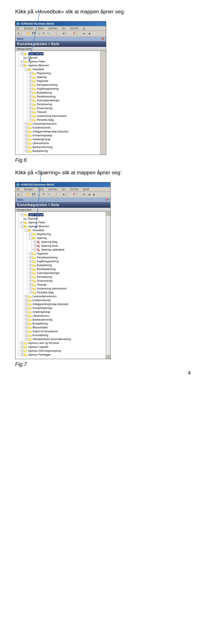 The height and width of the screenshot is (644, 208). What do you see at coordinates (63, 343) in the screenshot?
I see `tree-node: +Agresso Lønn og Personal` at bounding box center [63, 343].